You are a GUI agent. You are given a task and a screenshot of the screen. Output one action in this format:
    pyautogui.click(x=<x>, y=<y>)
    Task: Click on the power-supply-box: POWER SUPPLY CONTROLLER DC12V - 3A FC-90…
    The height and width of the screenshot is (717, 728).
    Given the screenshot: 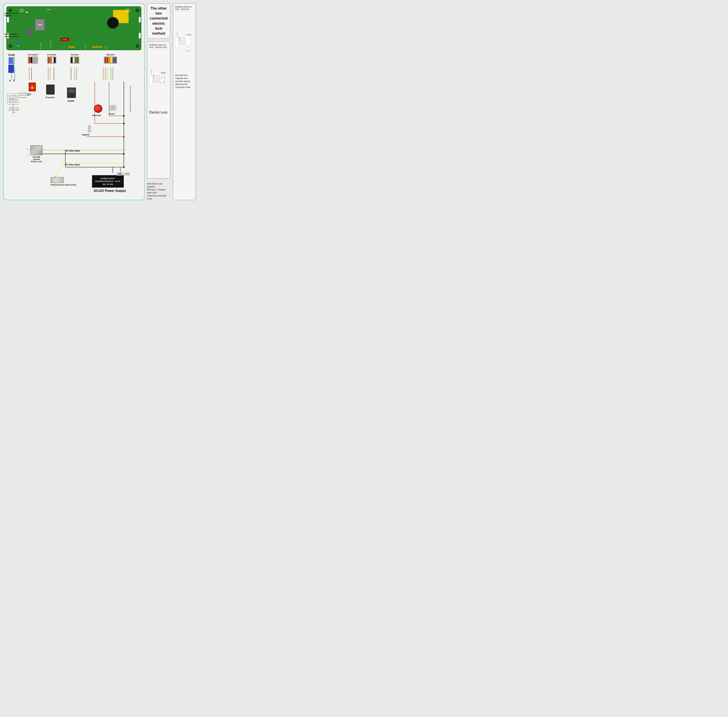 What is the action you would take?
    pyautogui.click(x=108, y=182)
    